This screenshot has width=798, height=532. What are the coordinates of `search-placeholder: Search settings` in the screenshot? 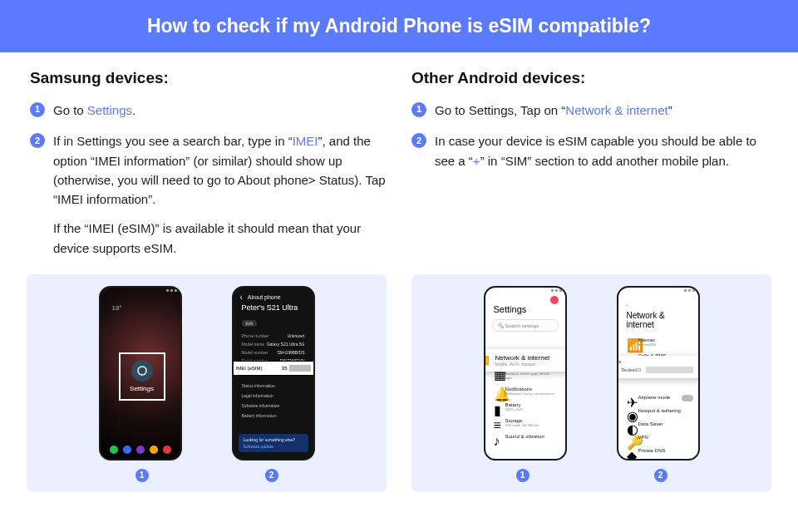 It's located at (522, 326).